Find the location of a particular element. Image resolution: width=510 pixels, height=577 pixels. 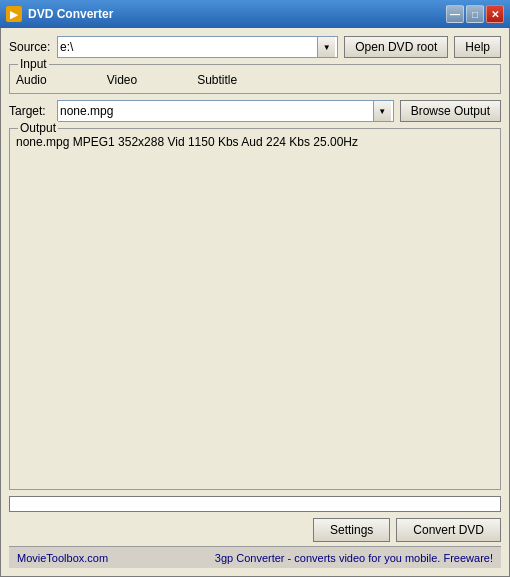

input-items-row: Audio Video Subtitle is located at coordinates (255, 78).